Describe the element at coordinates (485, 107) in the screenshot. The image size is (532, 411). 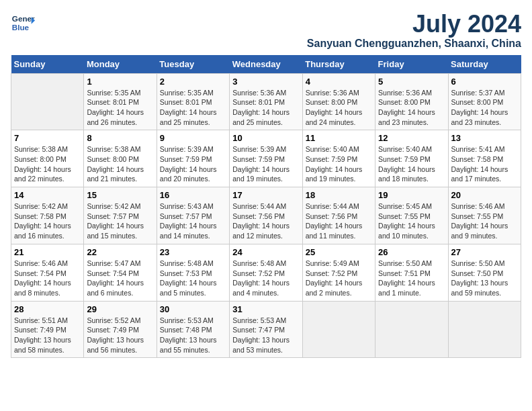
I see `cell-info: Sunrise: 5:37 AMSunset: 8:00 PMDaylight:…` at that location.